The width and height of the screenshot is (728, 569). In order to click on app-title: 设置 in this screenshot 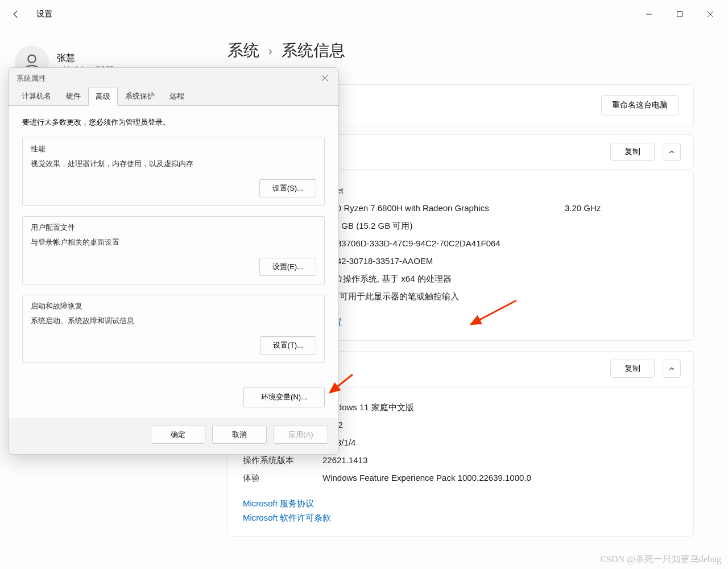, I will do `click(44, 14)`.